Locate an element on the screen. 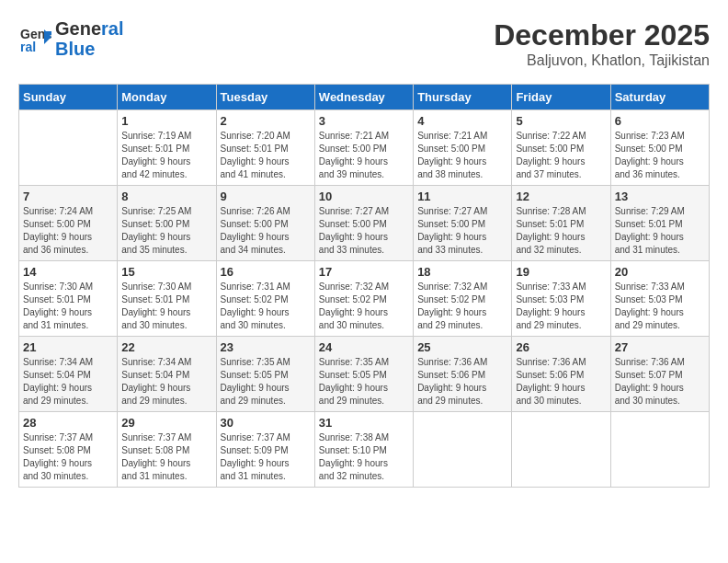 The height and width of the screenshot is (563, 728). calendar-cell: 31Sunrise: 7:38 AM Sunset: 5:10 PM Dayli… is located at coordinates (364, 450).